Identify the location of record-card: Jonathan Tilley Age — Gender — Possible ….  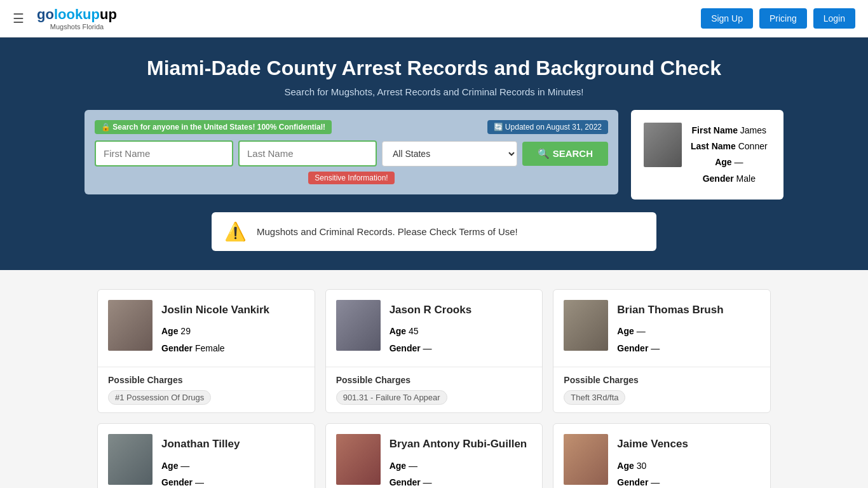
(206, 456).